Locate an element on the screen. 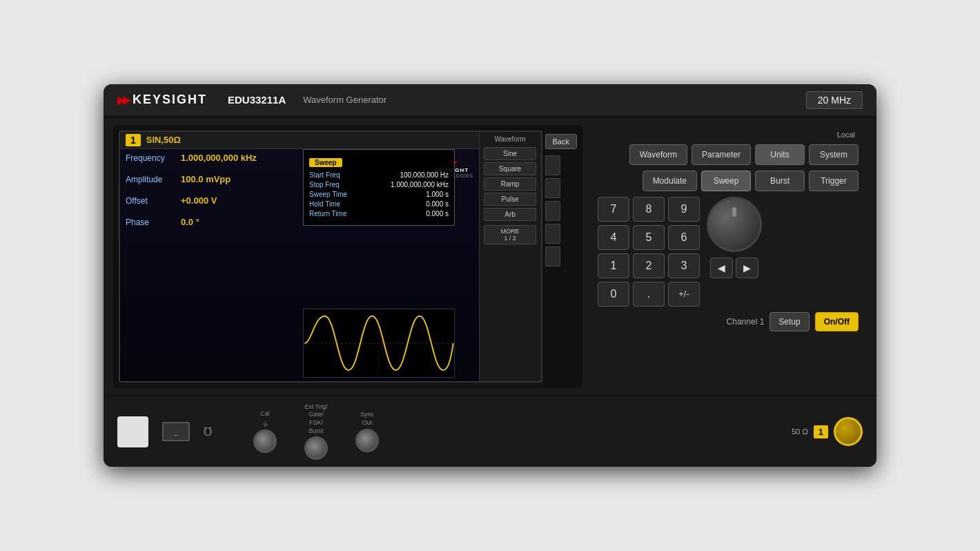 Image resolution: width=980 pixels, height=551 pixels. num-decimal: . is located at coordinates (649, 294).